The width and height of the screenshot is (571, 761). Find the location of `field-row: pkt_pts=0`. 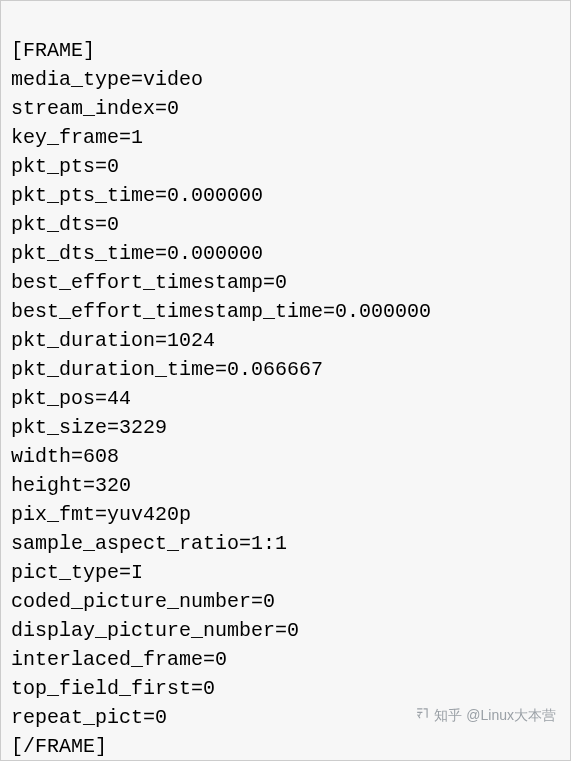

field-row: pkt_pts=0 is located at coordinates (286, 166).